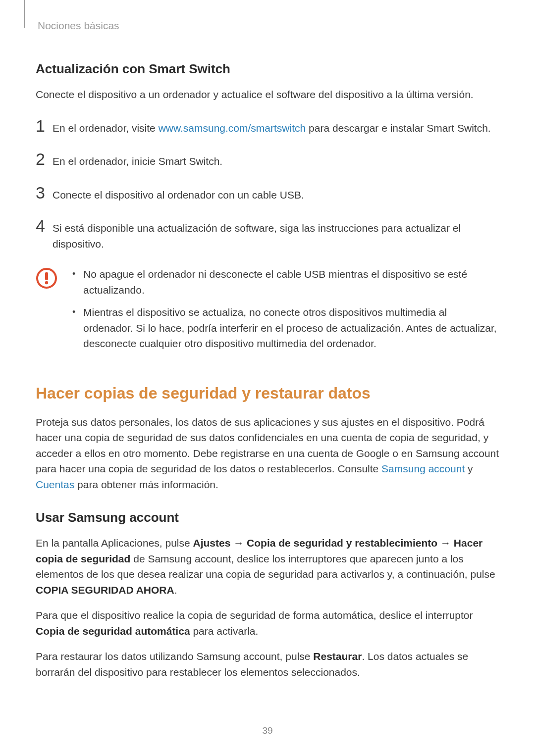 The image size is (535, 756). Describe the element at coordinates (342, 543) in the screenshot. I see `bold-text: Copia de seguridad y restablecimiento` at that location.